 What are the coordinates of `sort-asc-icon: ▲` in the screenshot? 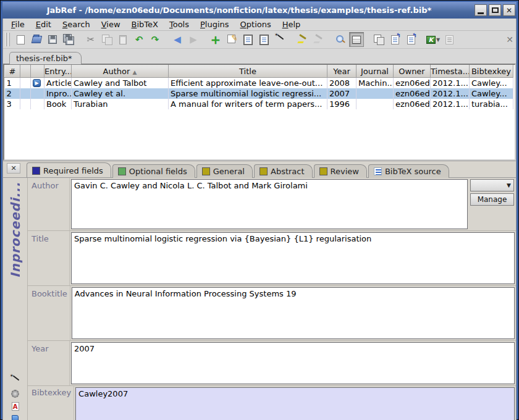 It's located at (135, 72).